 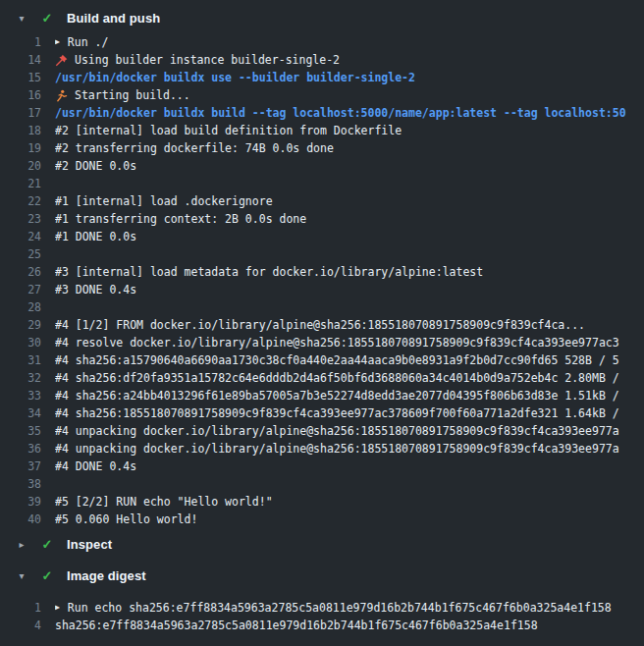 What do you see at coordinates (322, 272) in the screenshot?
I see `log-line: 26#3 [internal] load metadata for docker…` at bounding box center [322, 272].